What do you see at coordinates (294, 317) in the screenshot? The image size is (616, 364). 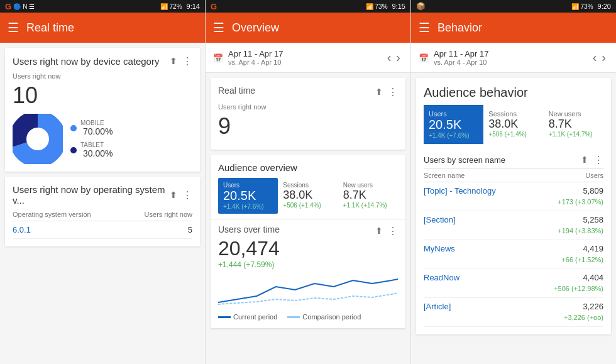 I see `comparison-line` at bounding box center [294, 317].